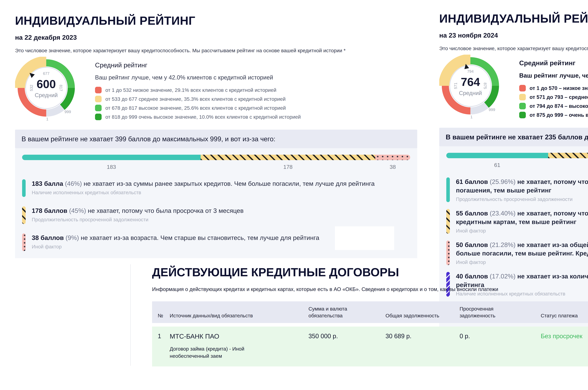 This screenshot has height=390, width=588. I want to click on deficit-reason: 55 баллов (23.40%) не хватает, потому чт…, so click(517, 221).